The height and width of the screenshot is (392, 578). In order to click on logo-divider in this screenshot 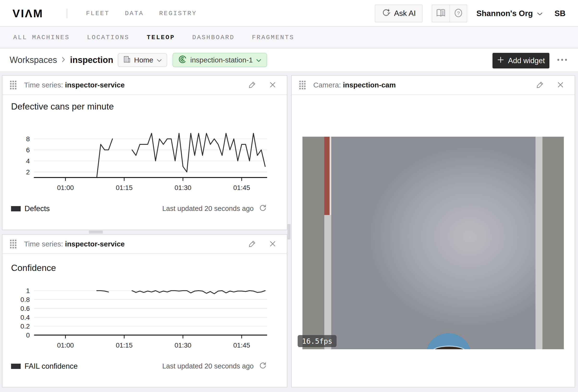, I will do `click(67, 13)`.